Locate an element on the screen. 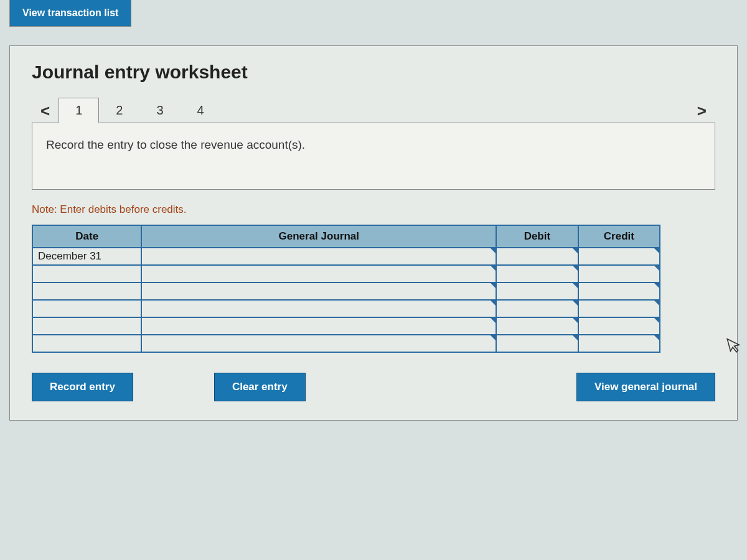  record-entry-button: Record entry is located at coordinates (82, 387).